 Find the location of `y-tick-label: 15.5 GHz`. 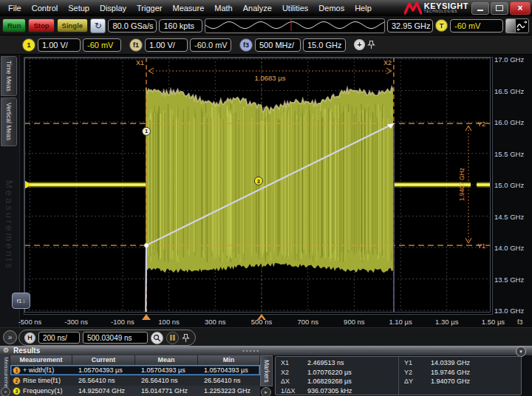

y-tick-label: 15.5 GHz is located at coordinates (512, 154).